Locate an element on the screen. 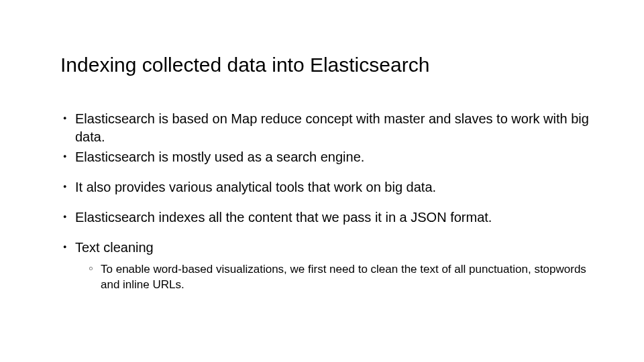  list-item-text: Text cleaning is located at coordinates (114, 247).